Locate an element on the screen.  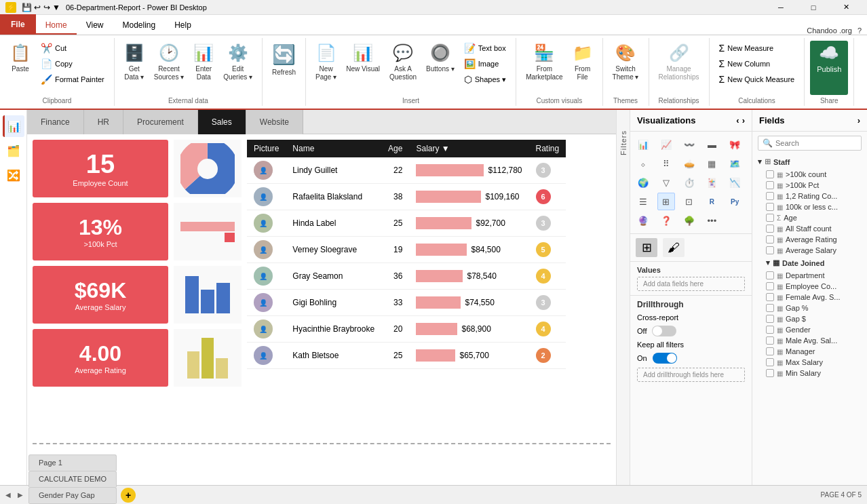
new-column-btn: Σ New Column is located at coordinates (757, 64).